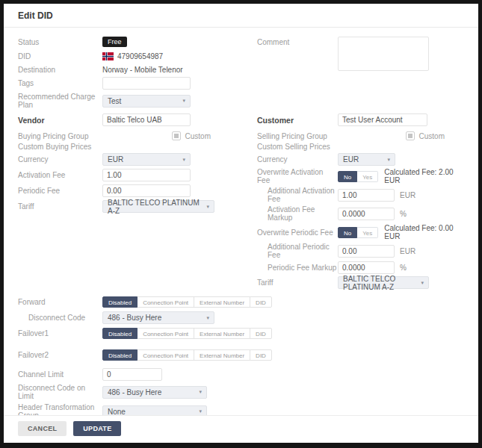 This screenshot has height=448, width=482. What do you see at coordinates (222, 302) in the screenshot?
I see `forward-option-external-number: External Number` at bounding box center [222, 302].